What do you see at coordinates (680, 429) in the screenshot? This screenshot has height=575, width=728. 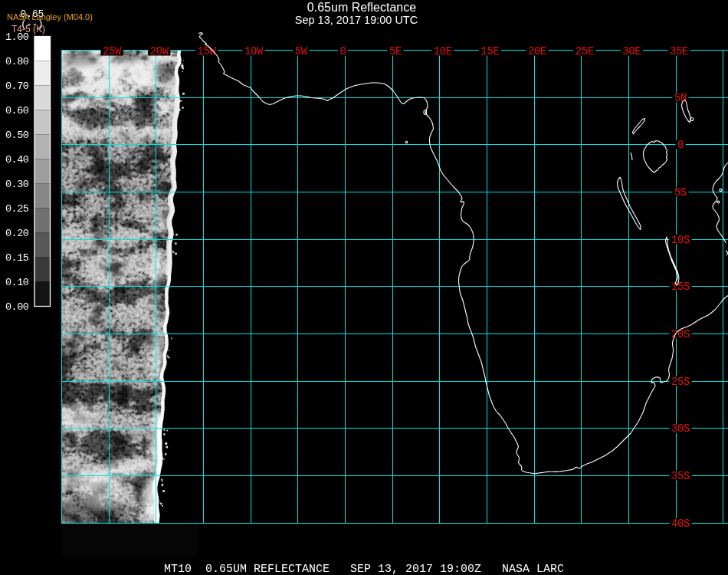 I see `svg-text: 30S` at bounding box center [680, 429].